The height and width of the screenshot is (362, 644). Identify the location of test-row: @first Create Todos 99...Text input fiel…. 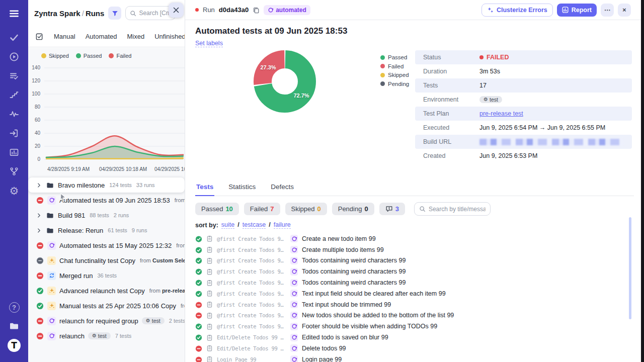
(415, 294).